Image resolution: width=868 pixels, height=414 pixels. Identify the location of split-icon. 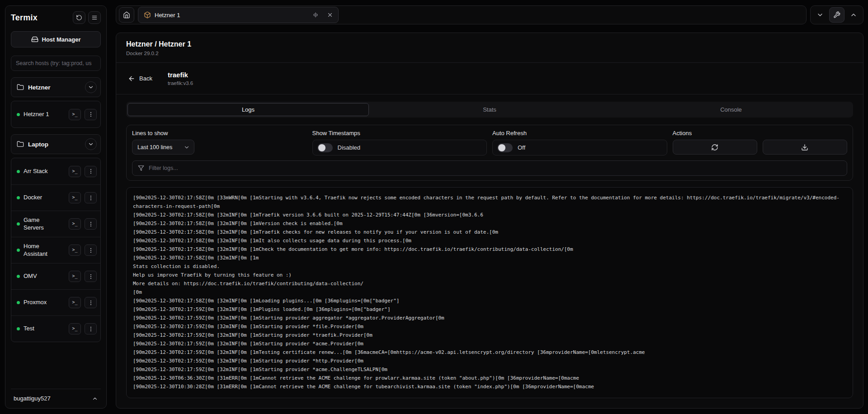
(316, 15).